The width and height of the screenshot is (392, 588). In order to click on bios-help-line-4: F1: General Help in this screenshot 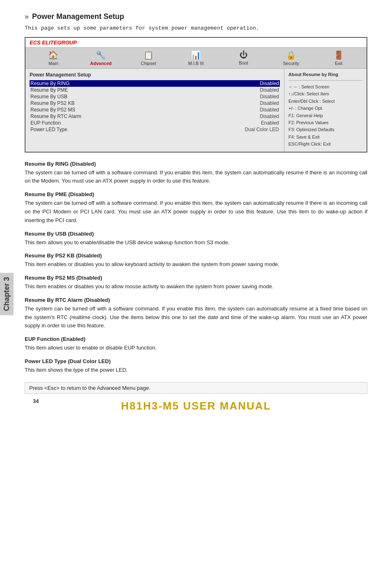, I will do `click(325, 116)`.